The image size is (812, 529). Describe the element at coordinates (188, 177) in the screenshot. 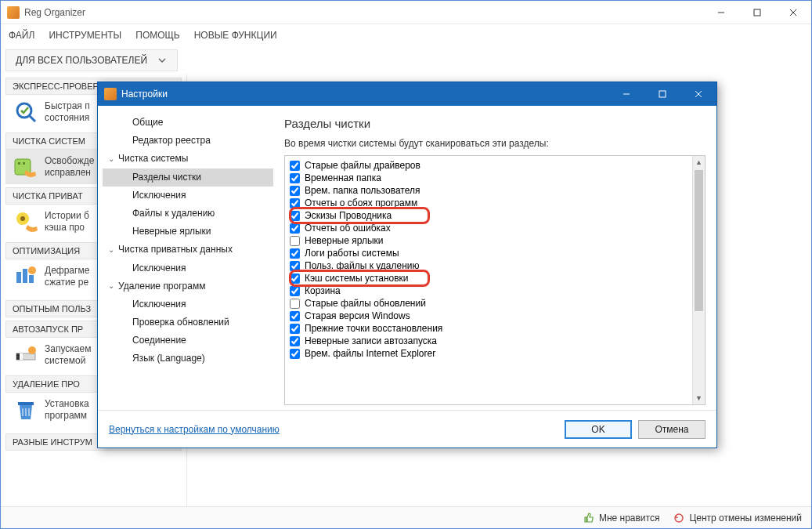

I see `tree-node: Разделы чистки` at that location.